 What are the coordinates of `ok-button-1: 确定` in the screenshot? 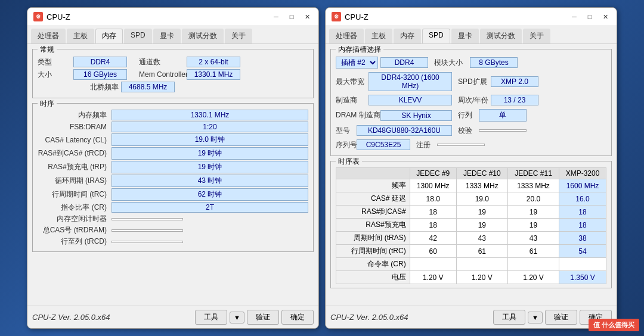 It's located at (298, 317).